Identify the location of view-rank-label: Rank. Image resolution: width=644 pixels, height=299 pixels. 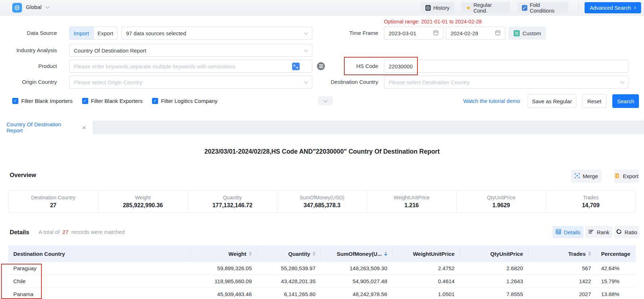
(603, 232).